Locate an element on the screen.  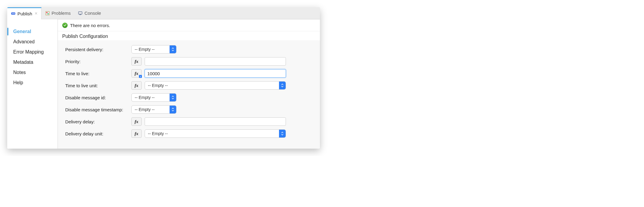
label-ttl-unit: Time to live unit: is located at coordinates (98, 85).